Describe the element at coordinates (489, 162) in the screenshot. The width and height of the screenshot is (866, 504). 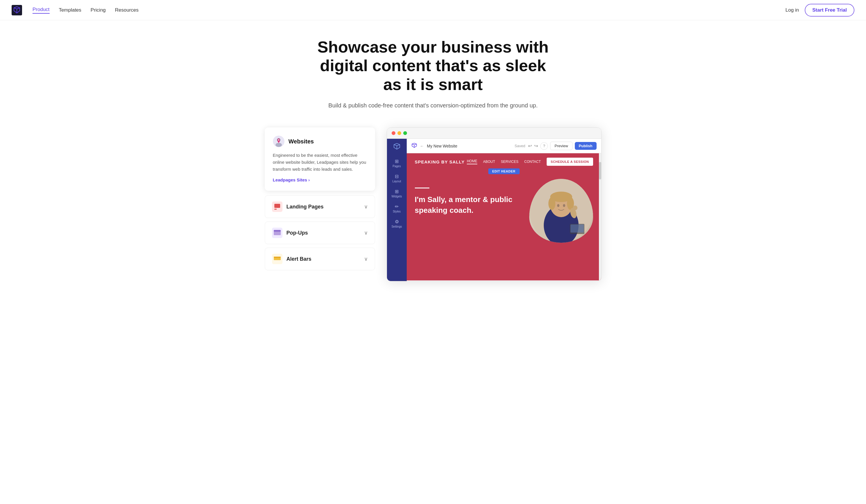
I see `menu-about: ABOUT` at that location.